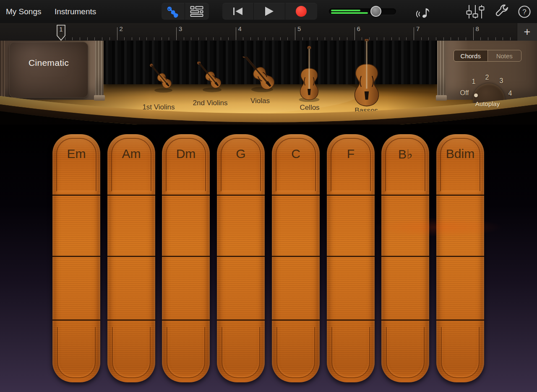 This screenshot has height=392, width=537. Describe the element at coordinates (502, 12) in the screenshot. I see `wrench-icon` at that location.